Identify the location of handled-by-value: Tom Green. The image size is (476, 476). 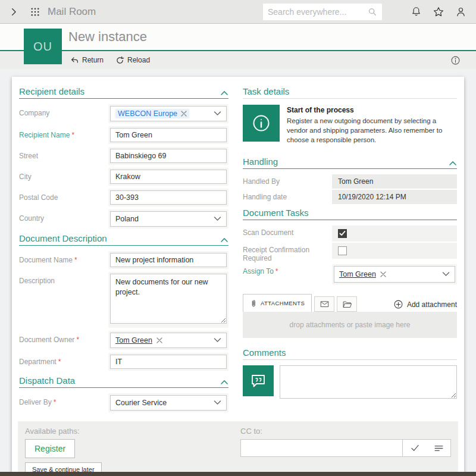
(394, 181).